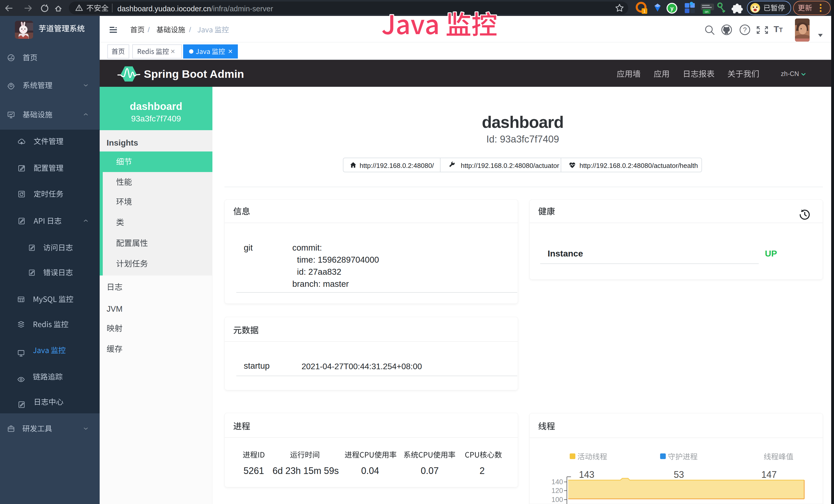  Describe the element at coordinates (672, 8) in the screenshot. I see `svg-text: y` at that location.